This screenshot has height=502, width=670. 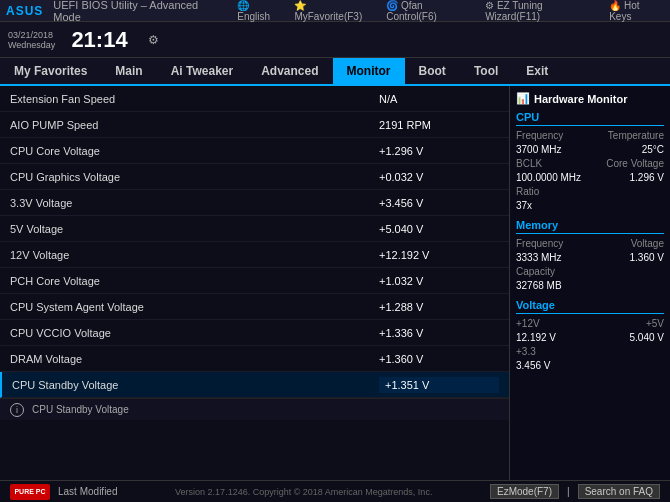 What do you see at coordinates (254, 281) in the screenshot?
I see `setting-row-pch-core-v: PCH Core Voltage +1.032 V` at bounding box center [254, 281].